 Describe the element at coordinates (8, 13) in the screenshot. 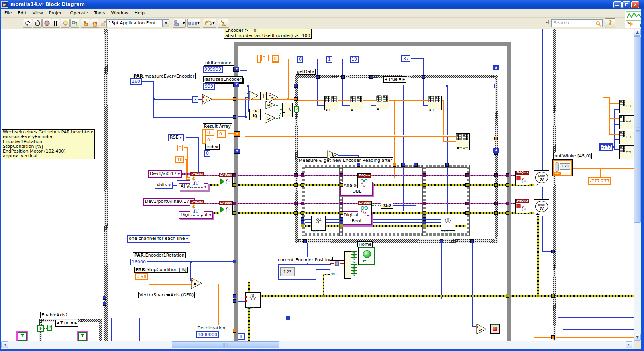

I see `menu-file: File` at that location.